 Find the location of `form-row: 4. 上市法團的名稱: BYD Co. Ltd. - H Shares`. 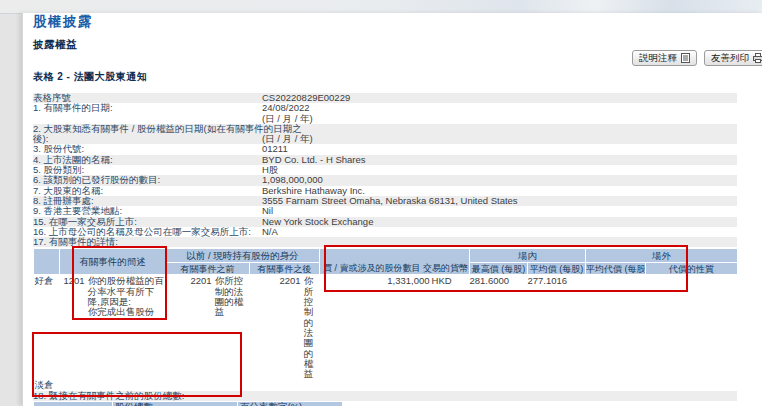

form-row: 4. 上市法團的名稱: BYD Co. Ltd. - H Shares is located at coordinates (385, 160).